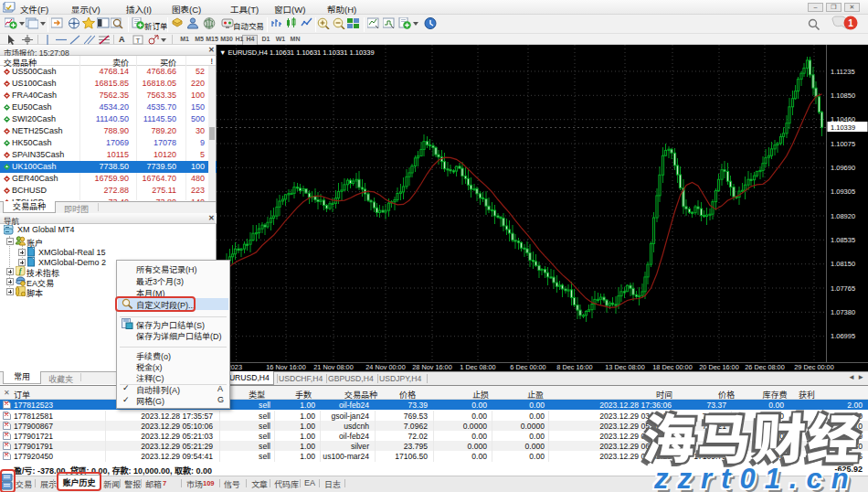 Image resolution: width=868 pixels, height=492 pixels. Describe the element at coordinates (139, 40) in the screenshot. I see `svg-text: T` at that location.